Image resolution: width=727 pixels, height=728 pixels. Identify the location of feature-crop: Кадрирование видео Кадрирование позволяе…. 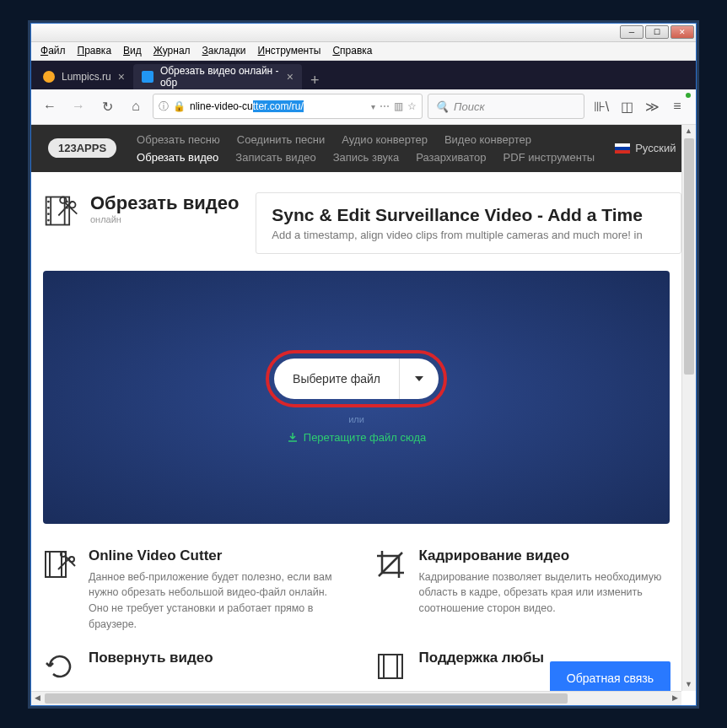
(522, 590).